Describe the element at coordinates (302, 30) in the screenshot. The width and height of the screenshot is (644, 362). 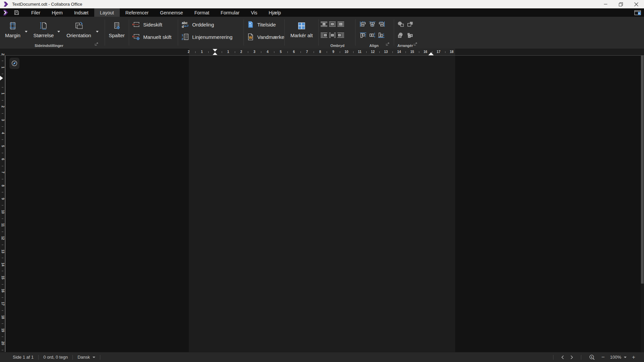
I see `marker-alt-button: Markér alt` at that location.